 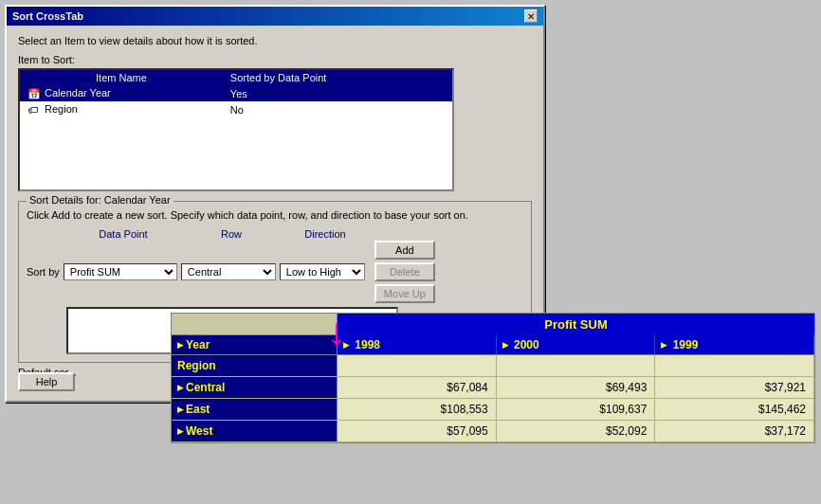 I want to click on data-row-west: ▸ West $57,095 $52,092 $37,172, so click(x=493, y=432).